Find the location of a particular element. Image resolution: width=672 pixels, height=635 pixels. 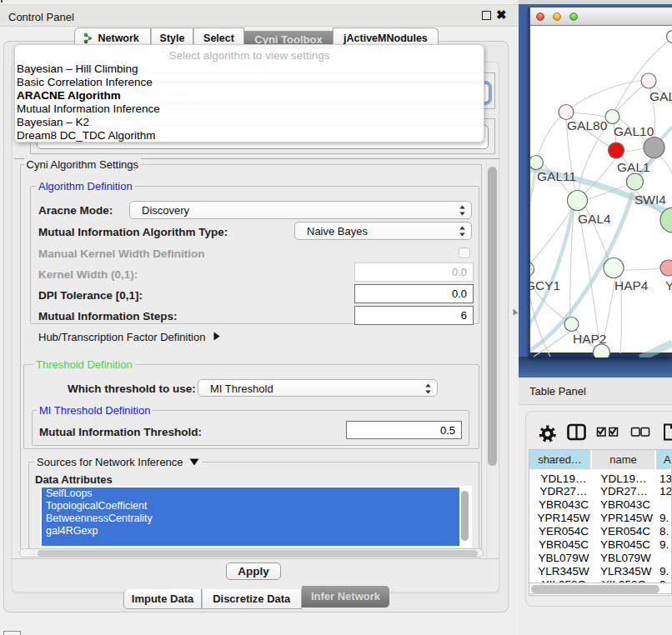

svg-text: HAP4 is located at coordinates (632, 285).